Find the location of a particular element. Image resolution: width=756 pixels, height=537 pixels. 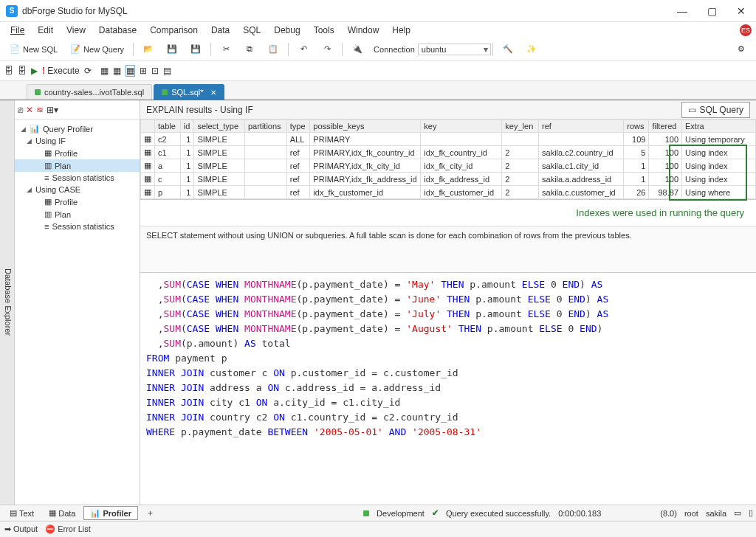

document-tabs: country-sales...ivotTable.sql SQL.sql* ✕ is located at coordinates (378, 91).